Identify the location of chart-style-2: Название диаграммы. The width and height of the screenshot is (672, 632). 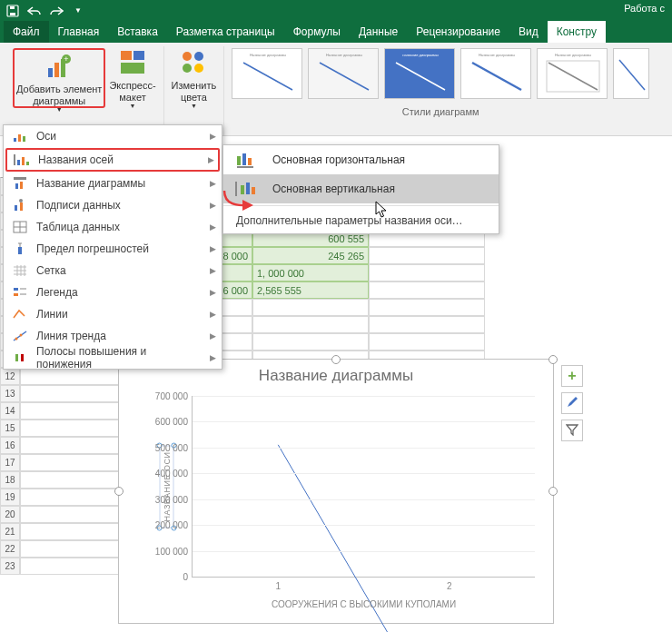
(343, 74).